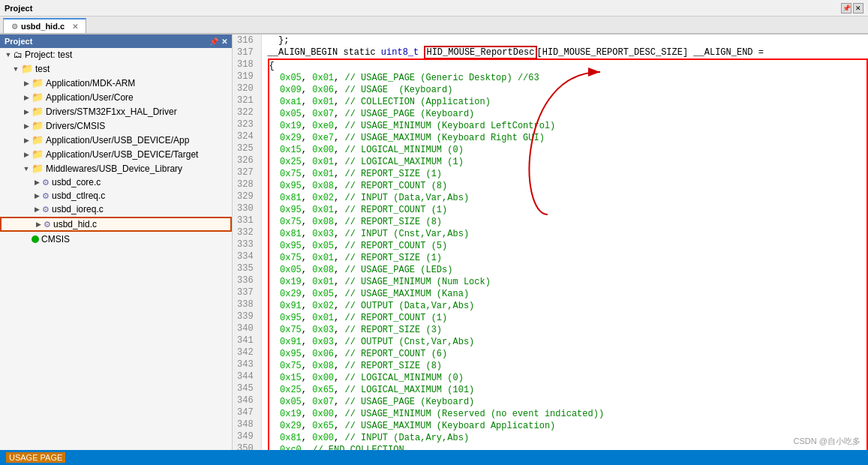 This screenshot has height=465, width=868. What do you see at coordinates (27, 69) in the screenshot?
I see `folder-icon: 📁` at bounding box center [27, 69].